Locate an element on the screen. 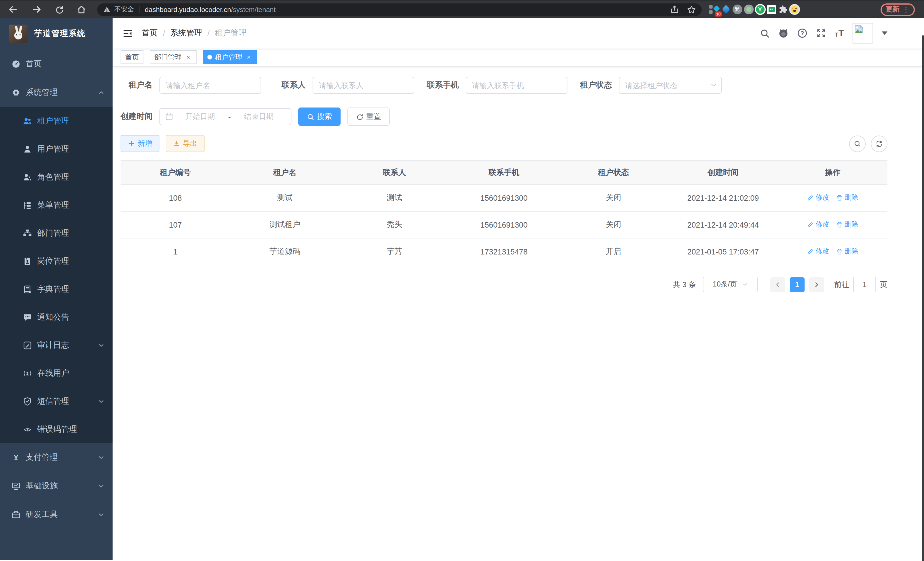 The height and width of the screenshot is (561, 924). tag-tenant: 租户管理 × is located at coordinates (230, 57).